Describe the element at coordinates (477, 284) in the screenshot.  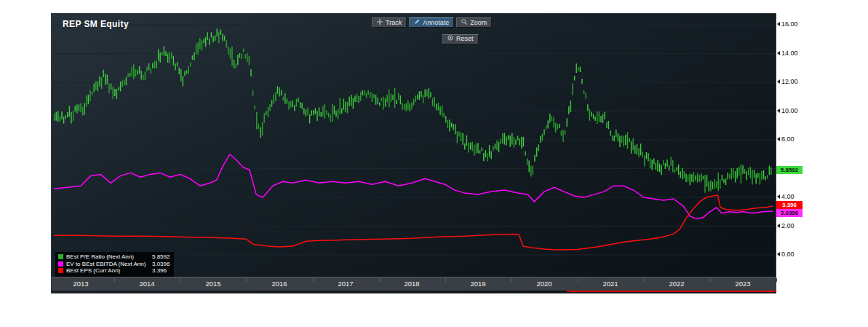
I see `x-axis-year-label: 2019` at that location.